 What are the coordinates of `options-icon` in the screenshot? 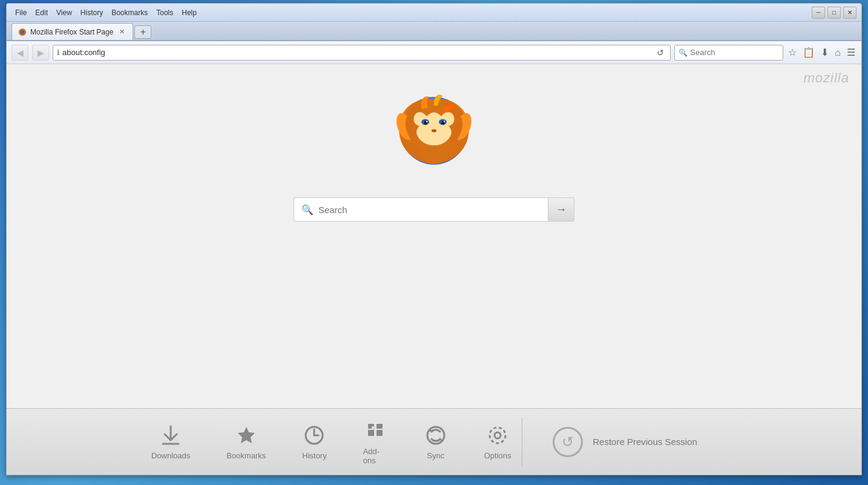 It's located at (498, 435).